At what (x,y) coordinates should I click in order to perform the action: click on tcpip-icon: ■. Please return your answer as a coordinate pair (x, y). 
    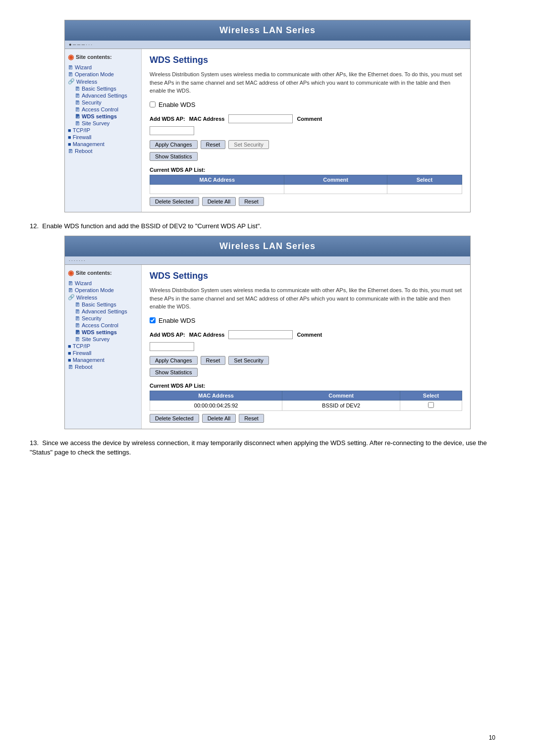
    Looking at the image, I should click on (69, 130).